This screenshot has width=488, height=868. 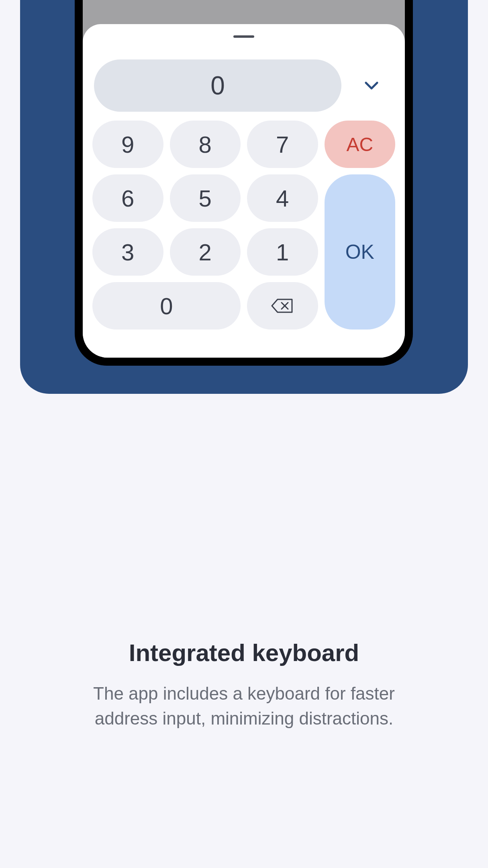 What do you see at coordinates (206, 198) in the screenshot?
I see `key-5: 5` at bounding box center [206, 198].